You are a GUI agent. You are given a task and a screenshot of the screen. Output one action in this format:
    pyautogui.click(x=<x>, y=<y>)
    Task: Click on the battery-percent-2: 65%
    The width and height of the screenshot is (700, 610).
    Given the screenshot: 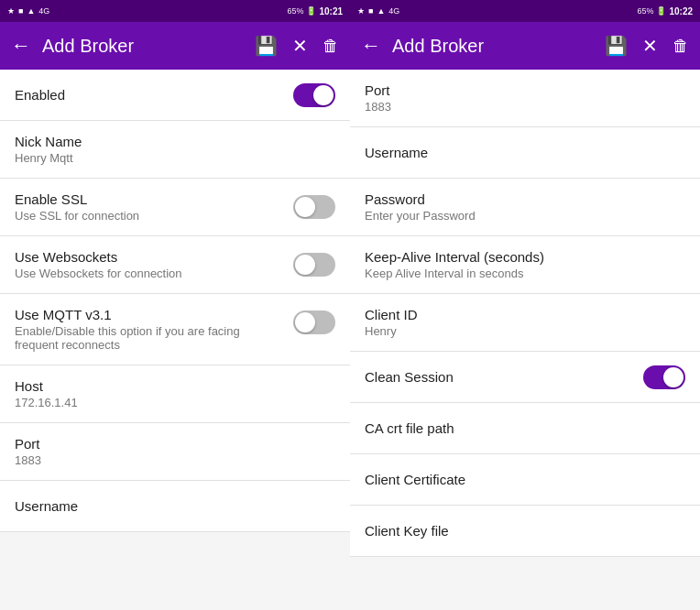 What is the action you would take?
    pyautogui.click(x=645, y=11)
    